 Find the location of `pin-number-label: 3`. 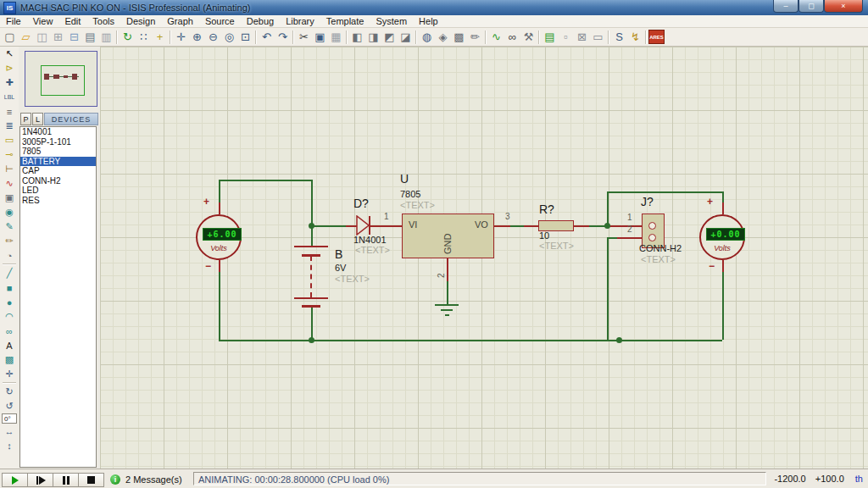

pin-number-label: 3 is located at coordinates (508, 217).